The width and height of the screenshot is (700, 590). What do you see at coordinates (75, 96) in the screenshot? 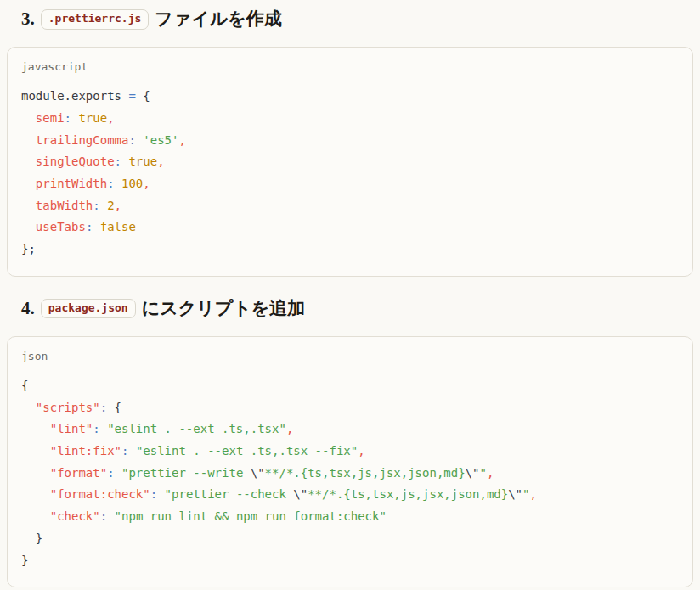
I see `code-token: module.exports` at bounding box center [75, 96].